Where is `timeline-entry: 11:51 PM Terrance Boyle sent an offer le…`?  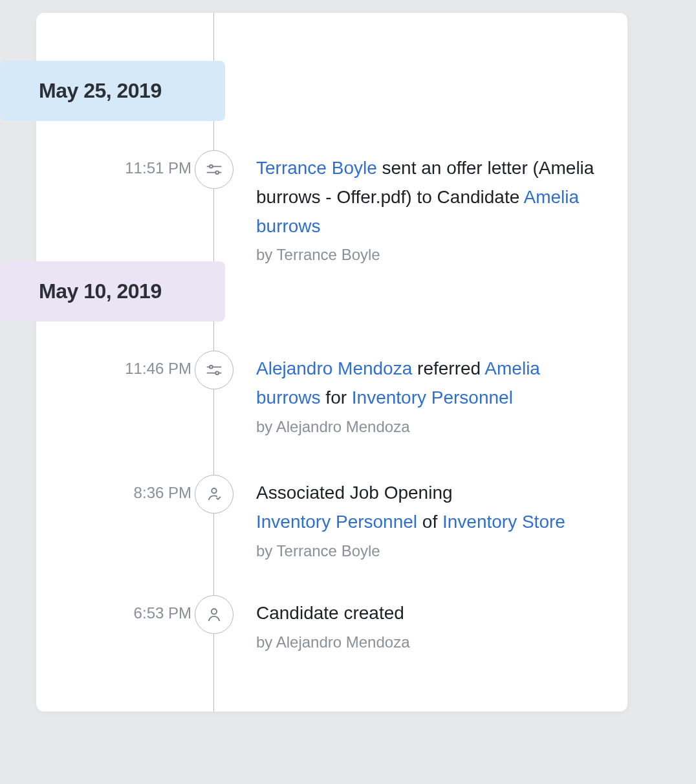 timeline-entry: 11:51 PM Terrance Boyle sent an offer le… is located at coordinates (332, 206).